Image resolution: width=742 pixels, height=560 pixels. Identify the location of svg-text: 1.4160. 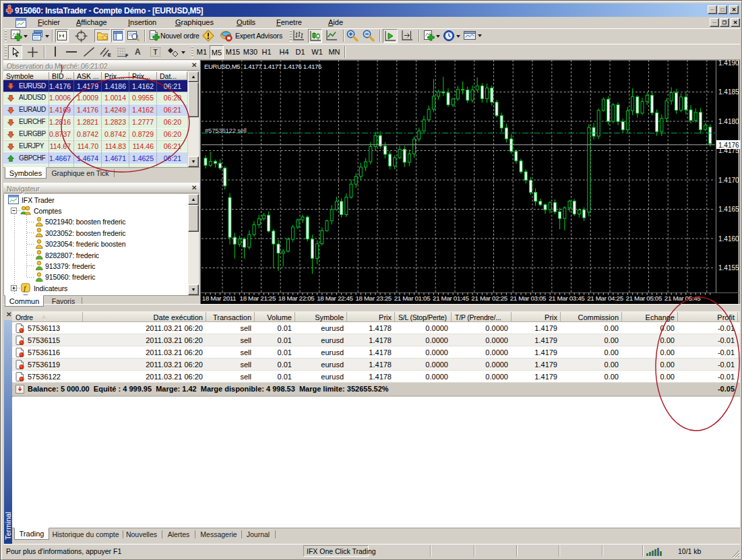
(729, 239).